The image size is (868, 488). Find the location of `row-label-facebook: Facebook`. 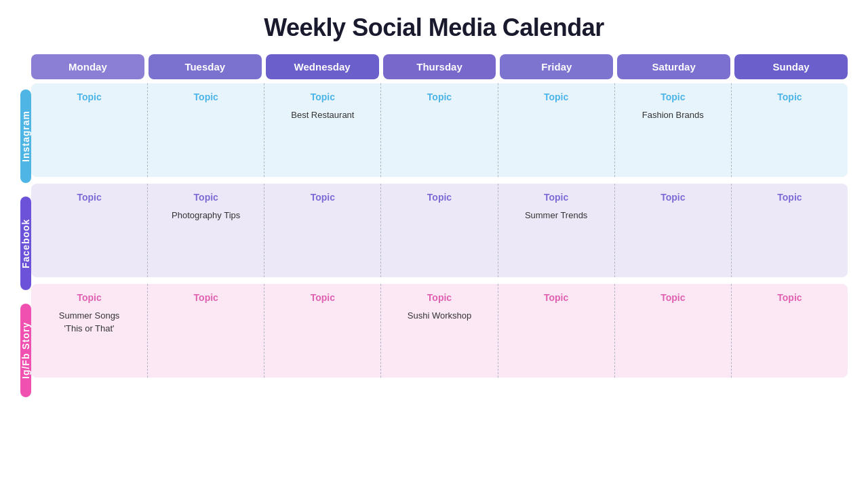

row-label-facebook: Facebook is located at coordinates (26, 243).